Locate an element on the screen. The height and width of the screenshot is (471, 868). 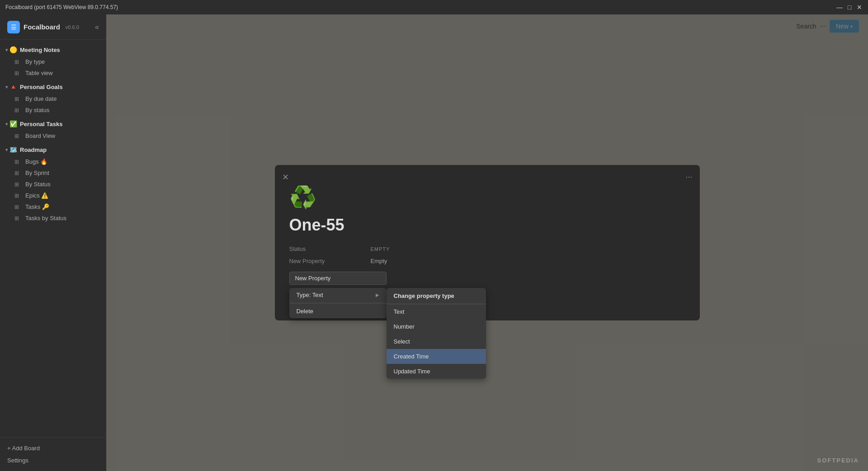
table-view-icon: ⊞ is located at coordinates (18, 73).